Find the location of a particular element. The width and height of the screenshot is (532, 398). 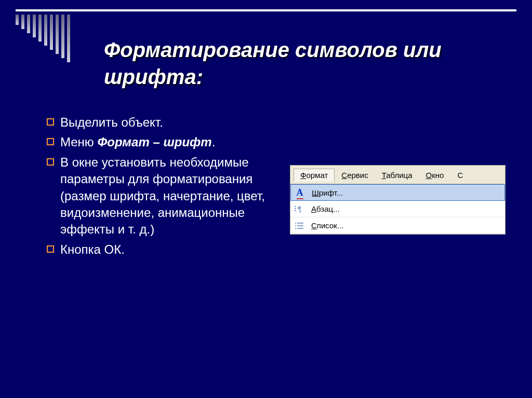

title-text: Форматирование символов или шрифта: is located at coordinates (302, 63).